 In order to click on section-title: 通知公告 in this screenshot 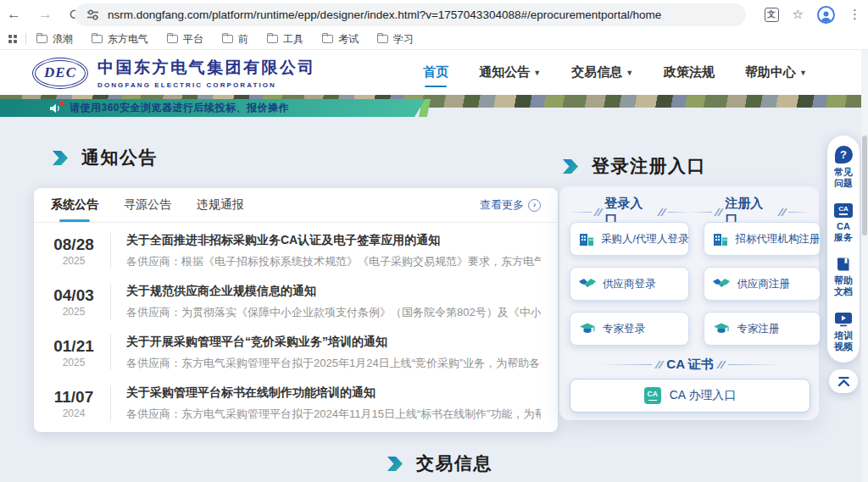, I will do `click(120, 158)`.